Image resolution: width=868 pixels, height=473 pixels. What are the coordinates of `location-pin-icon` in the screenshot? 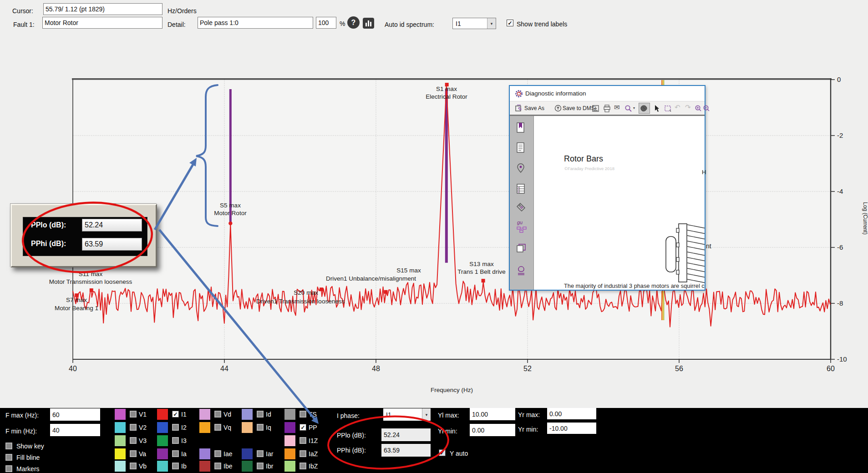 It's located at (521, 168).